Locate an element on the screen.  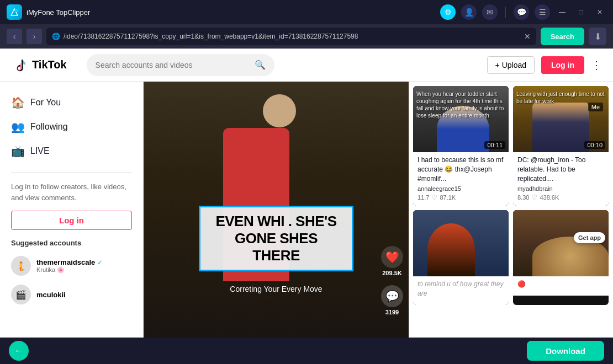
grid-heart-icon-2: ♡ is located at coordinates (535, 197).